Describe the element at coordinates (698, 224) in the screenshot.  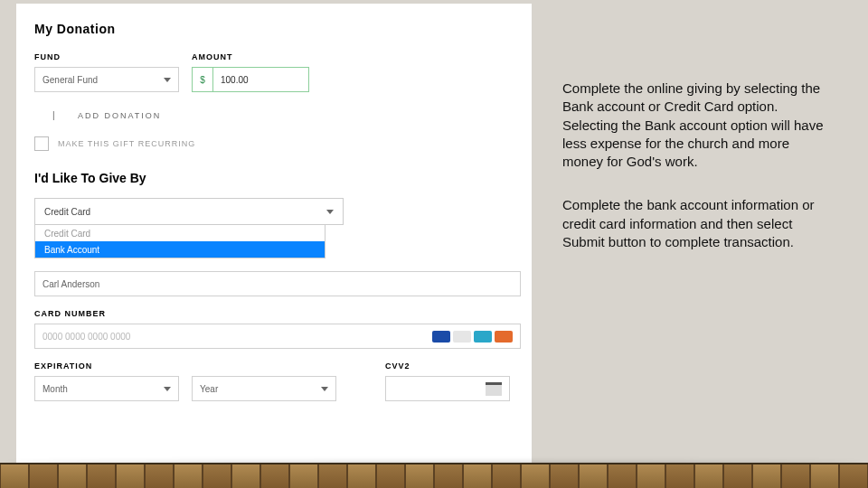
I see `instruction-paragraph-2: Complete the bank account information or…` at that location.